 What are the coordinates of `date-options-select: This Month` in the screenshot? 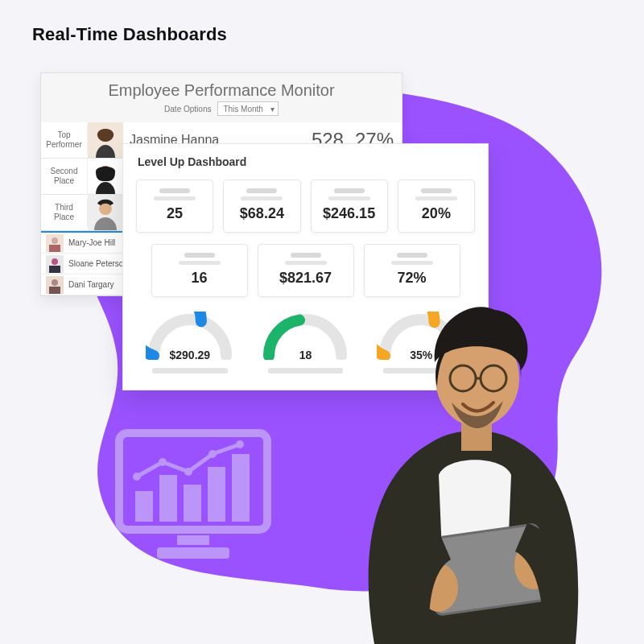 It's located at (248, 109).